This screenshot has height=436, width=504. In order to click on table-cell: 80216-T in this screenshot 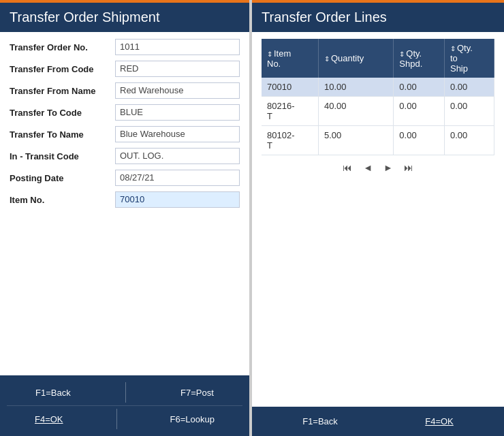, I will do `click(290, 112)`.